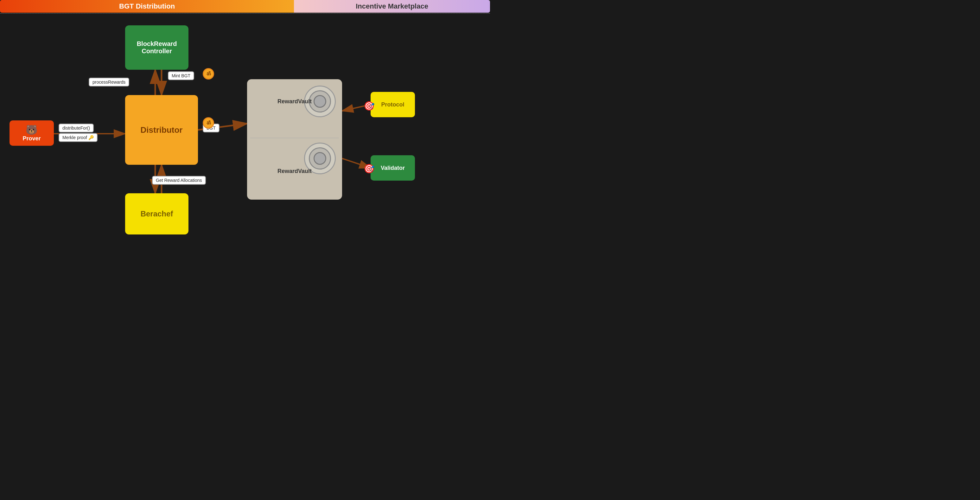 The image size is (980, 500). Describe the element at coordinates (181, 76) in the screenshot. I see `mint-bgt-tag: Mint BGT` at that location.